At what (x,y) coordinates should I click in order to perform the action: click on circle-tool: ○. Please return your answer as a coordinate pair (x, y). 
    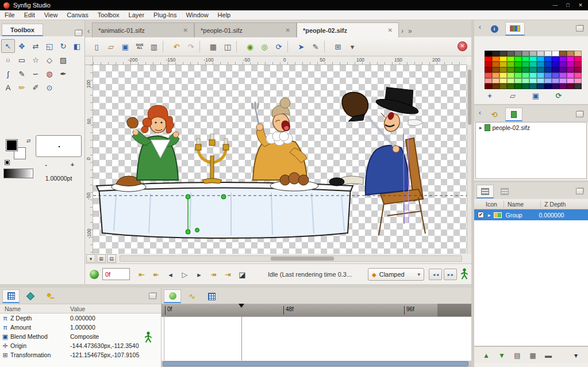
    Looking at the image, I should click on (8, 60).